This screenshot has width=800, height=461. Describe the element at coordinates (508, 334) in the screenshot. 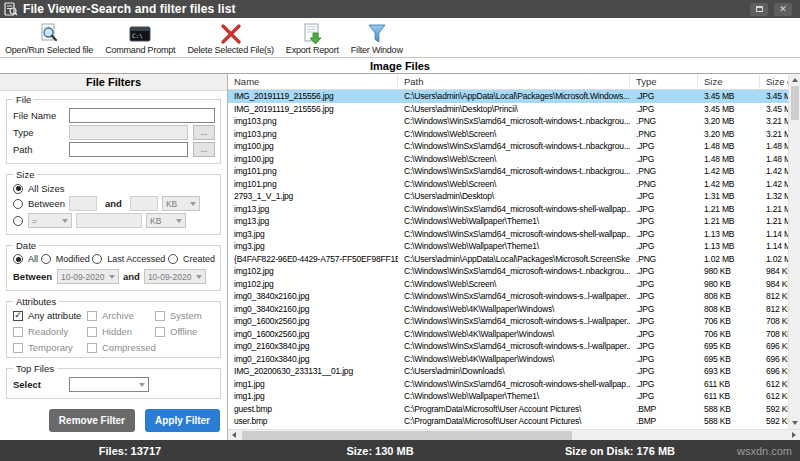

I see `table-row: img0_1600x2560.jpgC:\Windows\Web\4K\Wall…` at that location.